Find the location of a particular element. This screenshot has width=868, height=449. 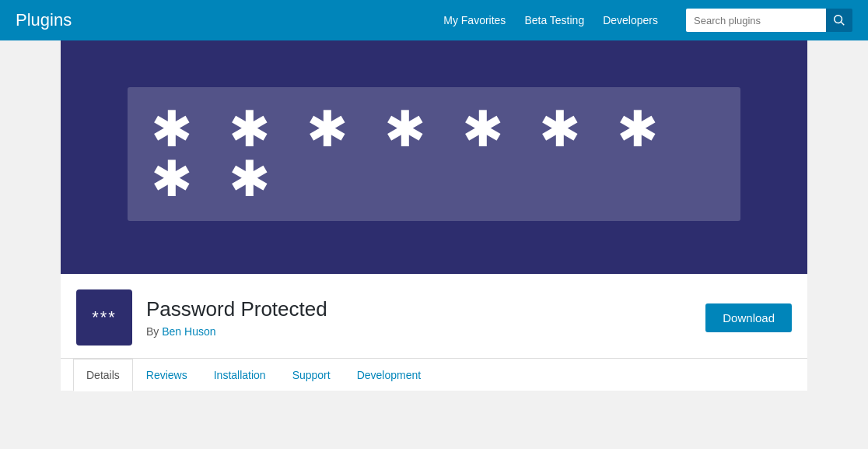

nav-my-favorites: My Favorites is located at coordinates (474, 20).